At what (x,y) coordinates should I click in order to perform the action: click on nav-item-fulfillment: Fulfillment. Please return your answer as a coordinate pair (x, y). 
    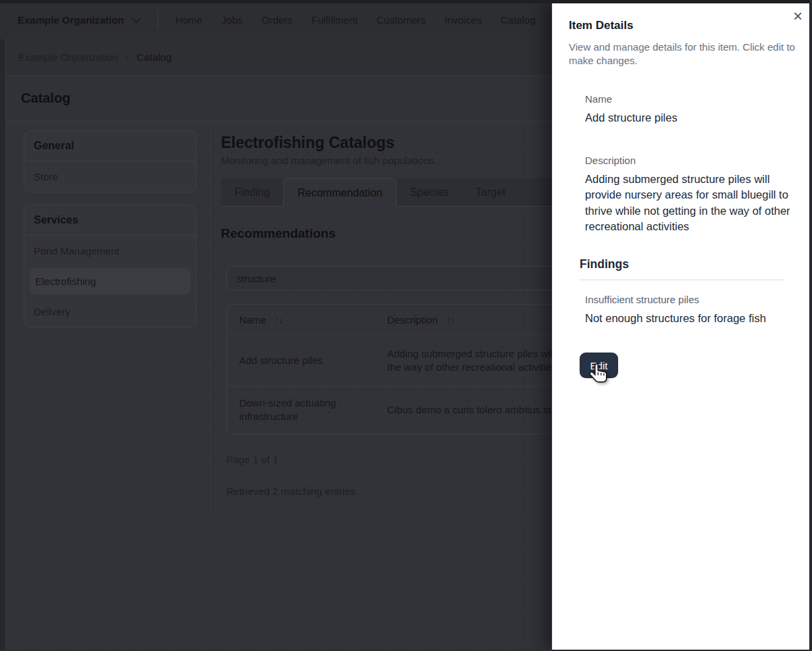
    Looking at the image, I should click on (334, 20).